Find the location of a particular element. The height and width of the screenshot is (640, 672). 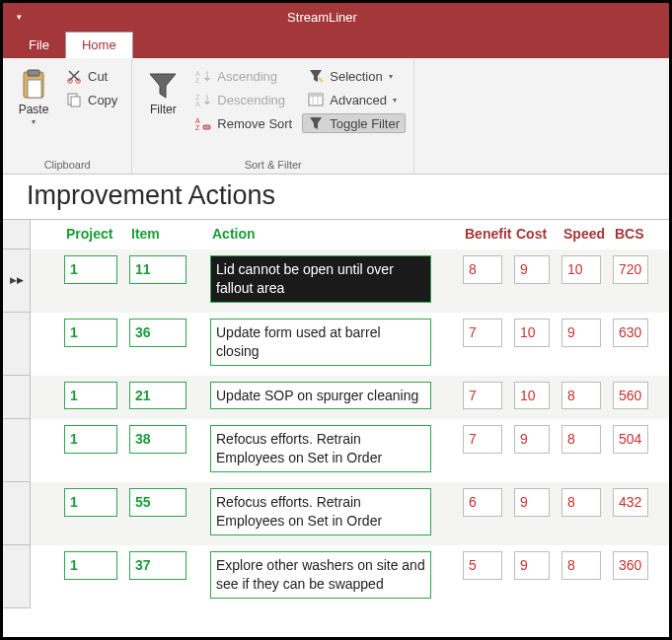

col-project: Project is located at coordinates (91, 235).